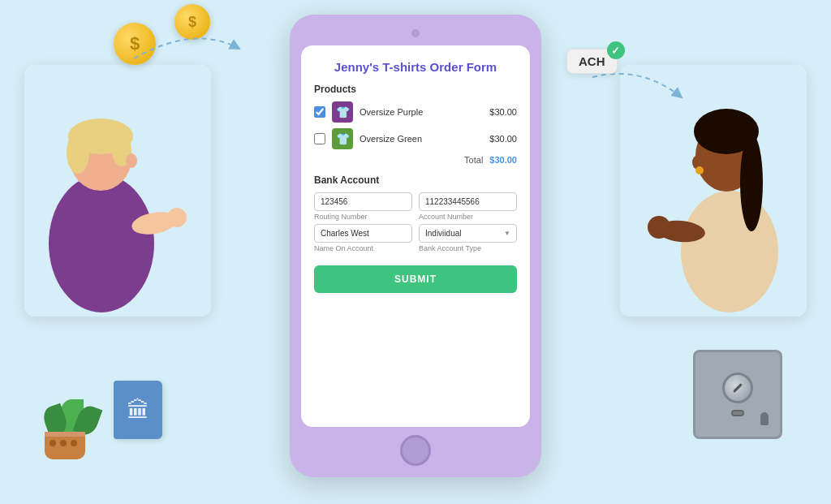  What do you see at coordinates (503, 139) in the screenshot?
I see `product-price-green: $30.00` at bounding box center [503, 139].